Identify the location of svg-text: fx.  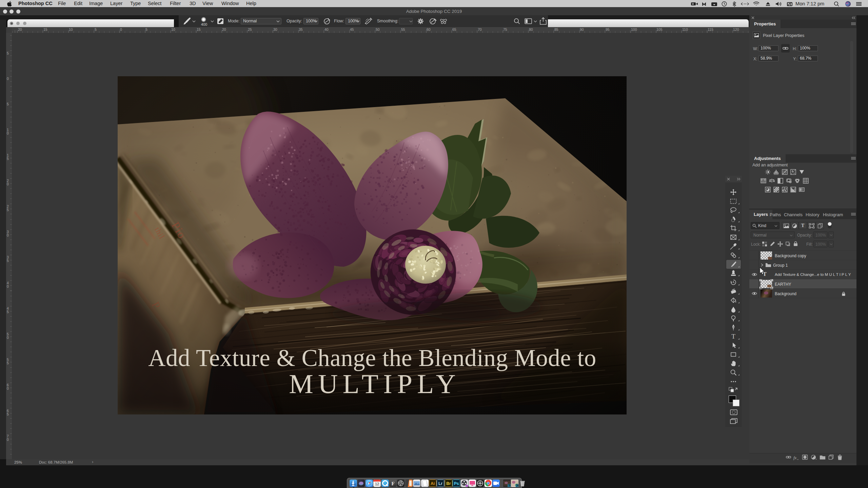
(795, 458).